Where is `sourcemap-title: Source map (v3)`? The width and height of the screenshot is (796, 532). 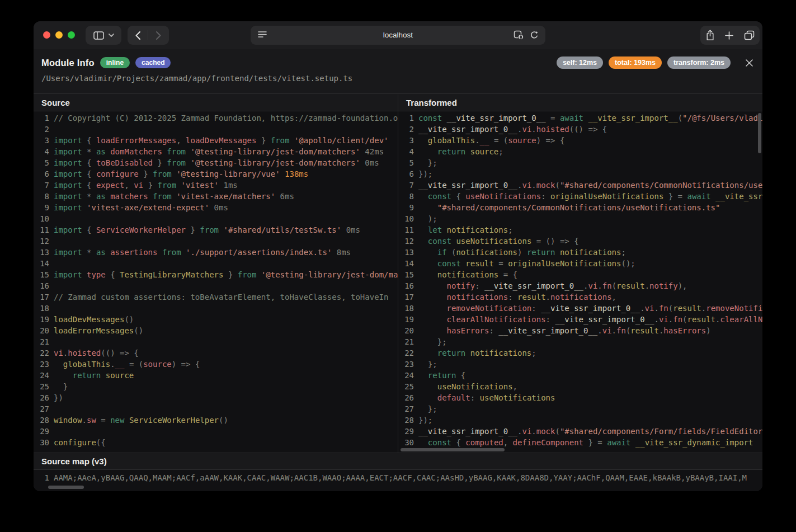 sourcemap-title: Source map (v3) is located at coordinates (398, 462).